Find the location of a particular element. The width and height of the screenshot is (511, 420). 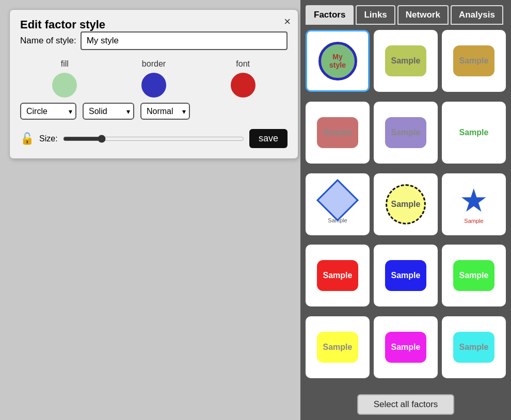

style-card-6: Sample is located at coordinates (474, 133).